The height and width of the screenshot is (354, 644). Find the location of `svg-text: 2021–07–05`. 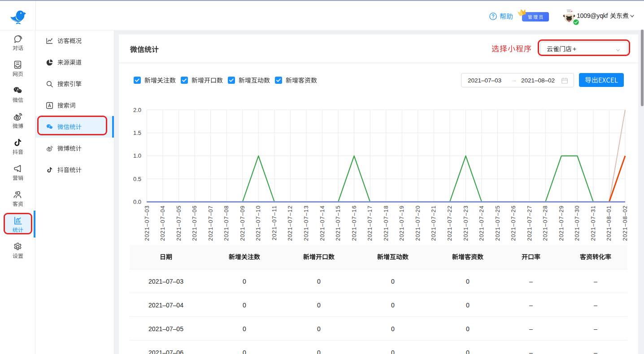

svg-text: 2021–07–05 is located at coordinates (179, 223).